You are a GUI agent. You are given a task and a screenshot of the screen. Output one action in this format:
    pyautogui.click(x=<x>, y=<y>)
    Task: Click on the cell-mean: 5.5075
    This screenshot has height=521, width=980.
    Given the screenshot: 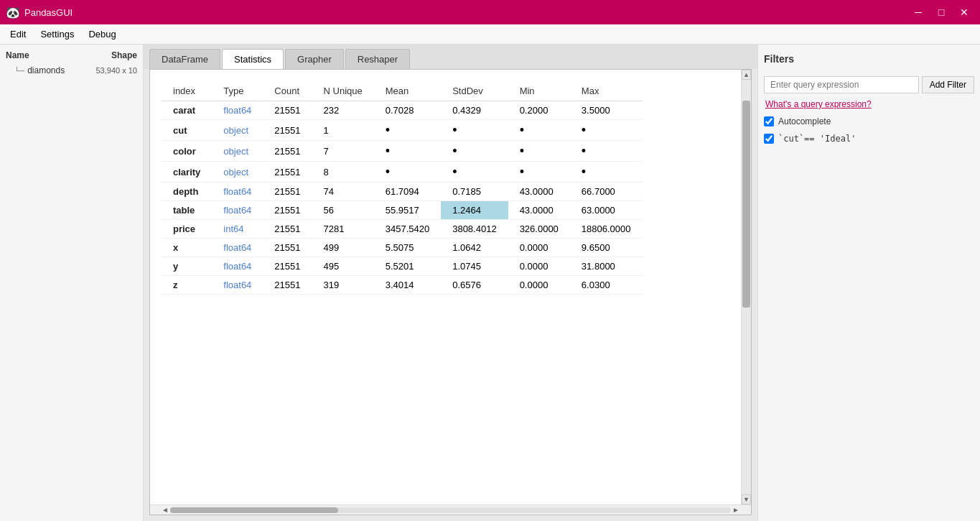 What is the action you would take?
    pyautogui.click(x=408, y=248)
    